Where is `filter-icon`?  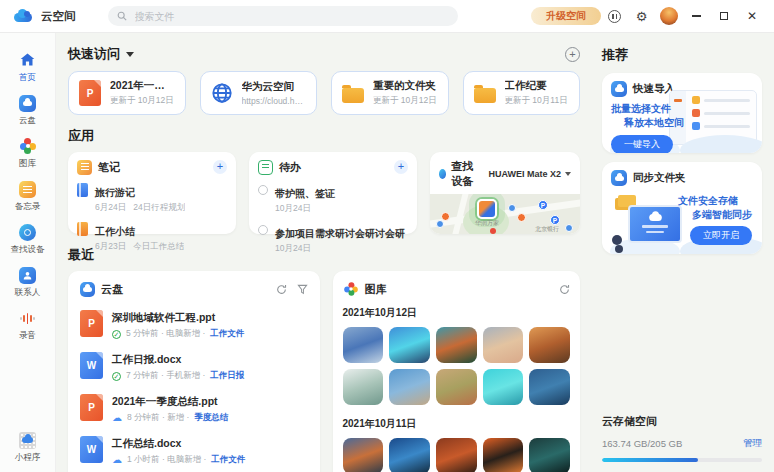 filter-icon is located at coordinates (302, 290).